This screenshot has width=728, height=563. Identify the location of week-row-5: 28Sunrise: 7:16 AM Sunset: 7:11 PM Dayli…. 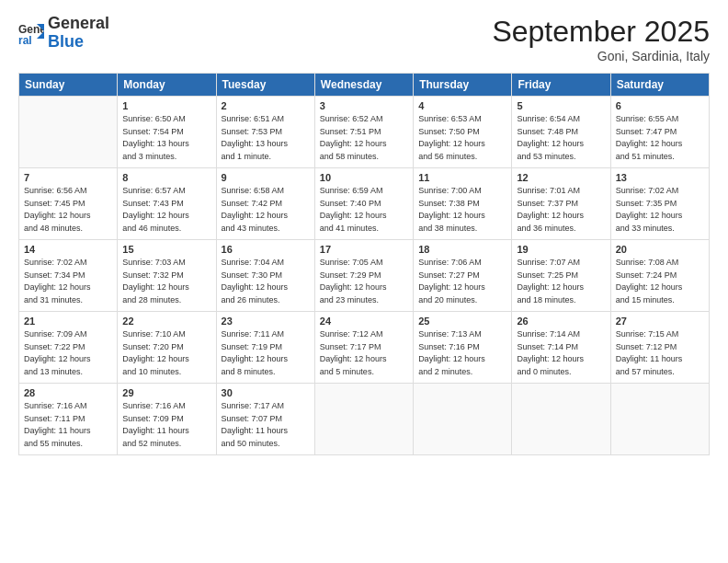
(364, 419).